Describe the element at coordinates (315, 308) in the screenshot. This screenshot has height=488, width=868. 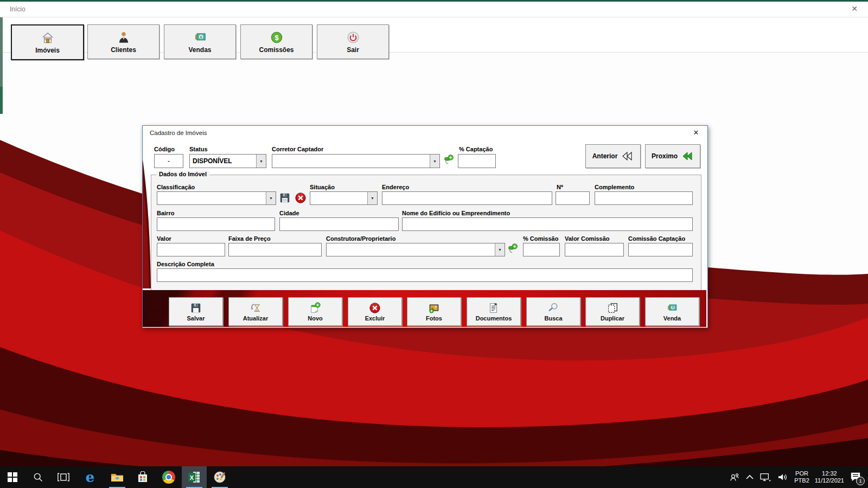
I see `new-note-icon` at that location.